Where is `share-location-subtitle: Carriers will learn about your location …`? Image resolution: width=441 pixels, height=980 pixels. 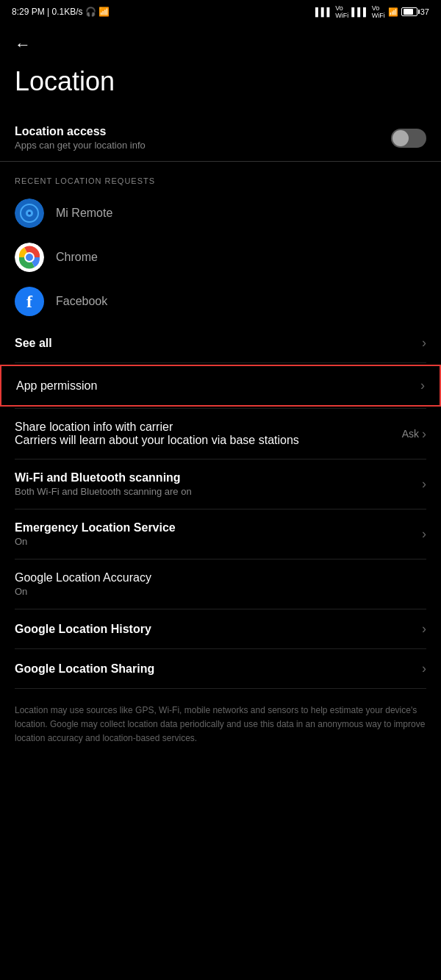 share-location-subtitle: Carriers will learn about your location … is located at coordinates (157, 440).